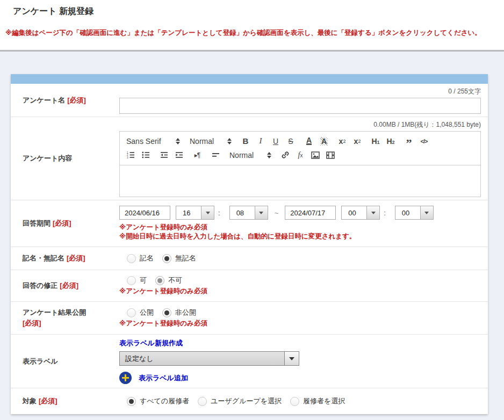 This screenshot has width=504, height=420. What do you see at coordinates (300, 343) in the screenshot?
I see `create-display-label-link: 表示ラベル新規作成` at bounding box center [300, 343].